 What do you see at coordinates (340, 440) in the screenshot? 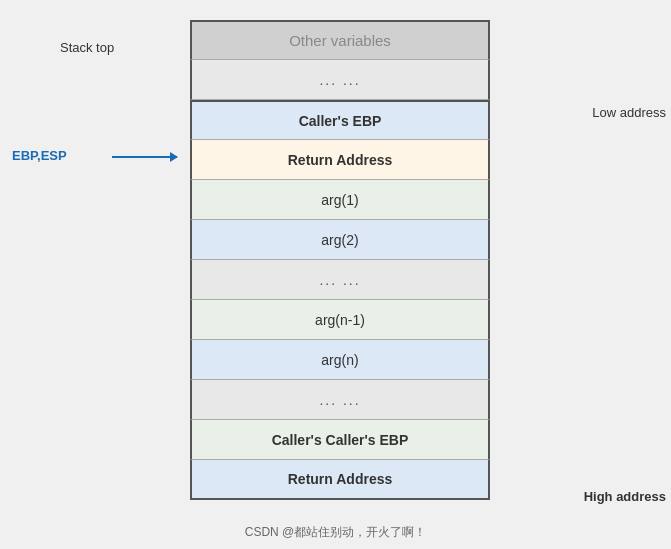
I see `stack-row-callers-callers-ebp: Caller's Caller's EBP` at bounding box center [340, 440].